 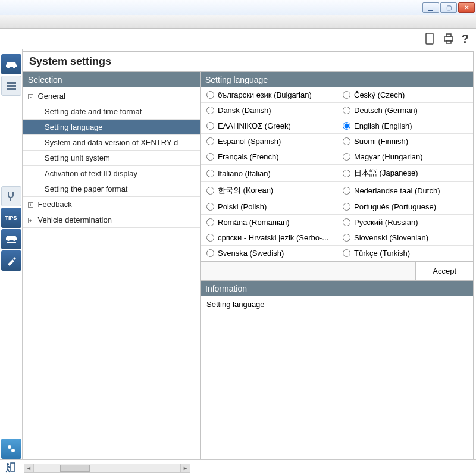 What do you see at coordinates (269, 111) in the screenshot?
I see `language-option: Dansk (Danish)` at bounding box center [269, 111].